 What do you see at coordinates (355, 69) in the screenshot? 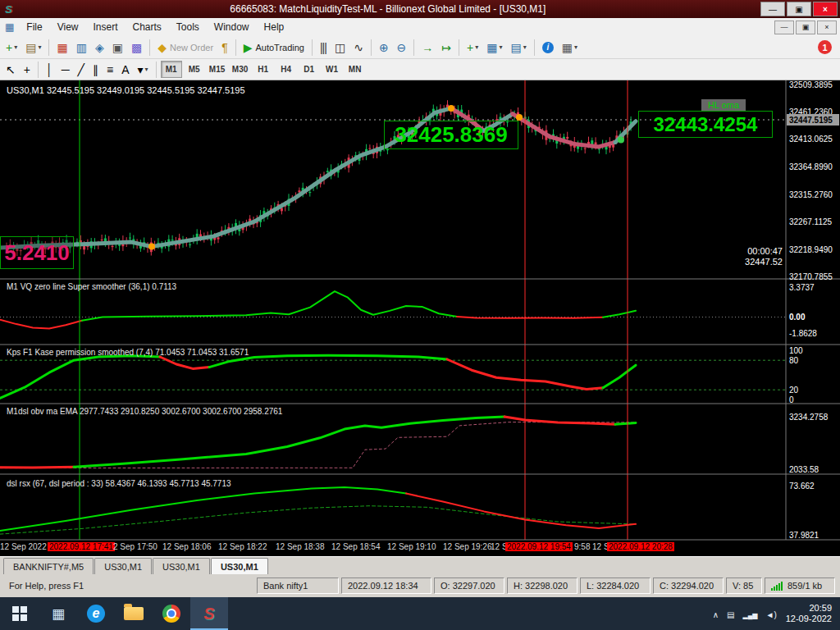
I see `timeframe-mn: MN` at bounding box center [355, 69].